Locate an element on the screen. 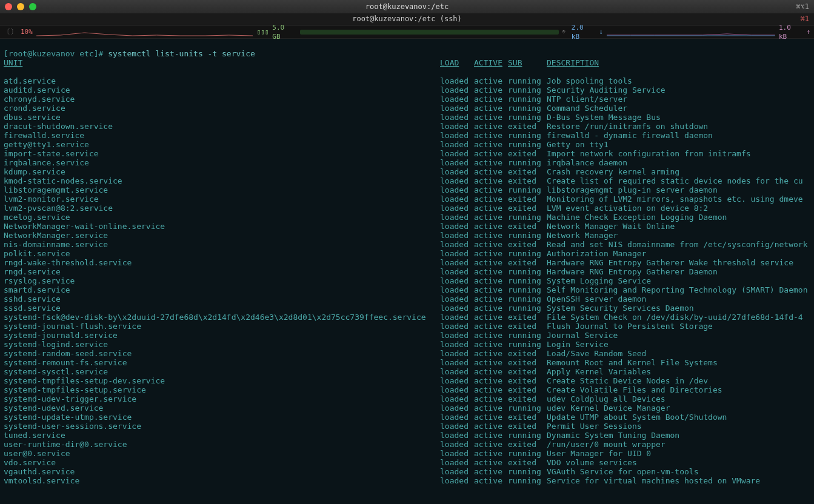  table-row: systemd-logind.serviceloadedactiverunnin… is located at coordinates (407, 344).